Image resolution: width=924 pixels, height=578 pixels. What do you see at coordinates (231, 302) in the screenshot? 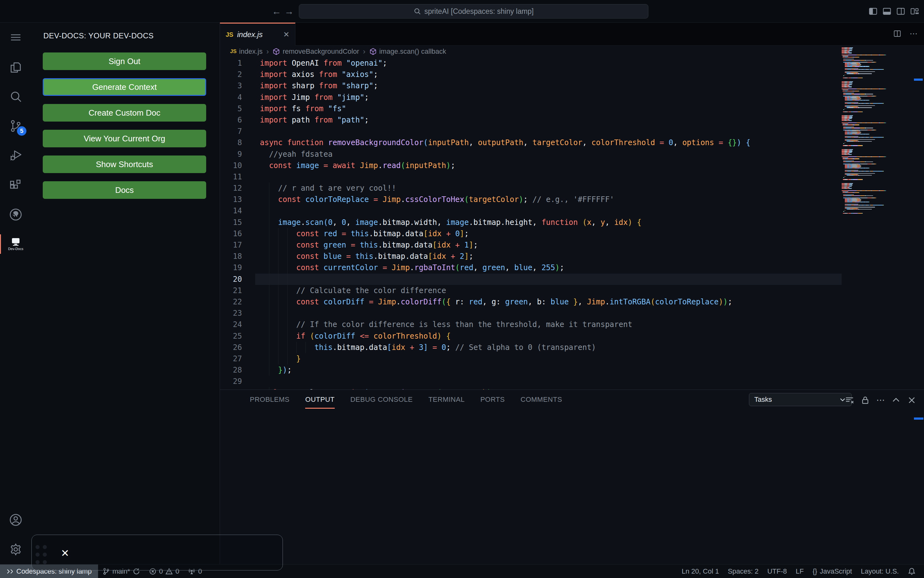
I see `line-number: 22` at bounding box center [231, 302].